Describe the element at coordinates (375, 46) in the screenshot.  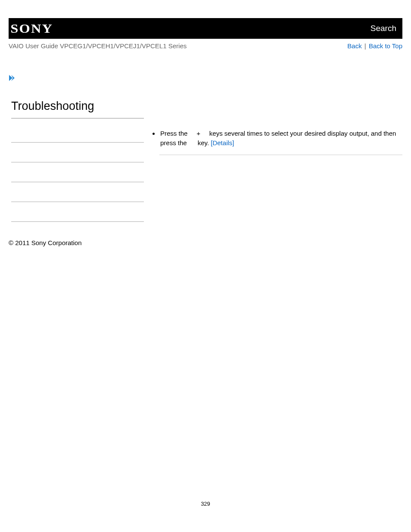
I see `nav-links: Back | Back to Top` at that location.